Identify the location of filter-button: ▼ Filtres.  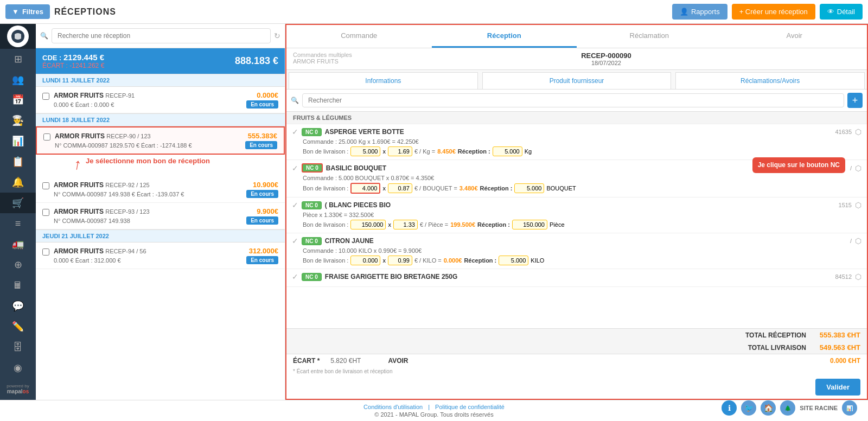
(28, 12).